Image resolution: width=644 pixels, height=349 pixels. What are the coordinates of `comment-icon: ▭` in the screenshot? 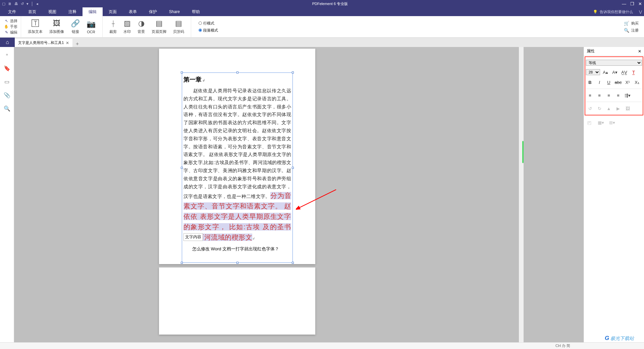 It's located at (7, 82).